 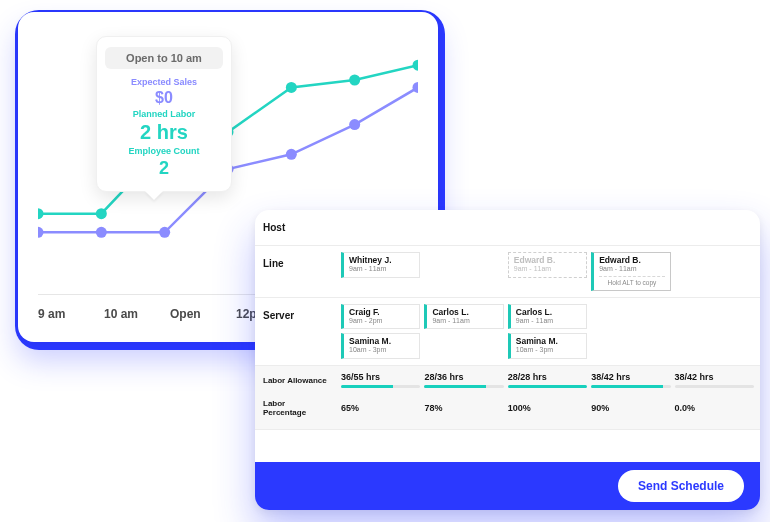 What do you see at coordinates (508, 398) in the screenshot?
I see `metrics-block: Labor Allowance36/55 hrs28/36 hrs28/28 h…` at bounding box center [508, 398].